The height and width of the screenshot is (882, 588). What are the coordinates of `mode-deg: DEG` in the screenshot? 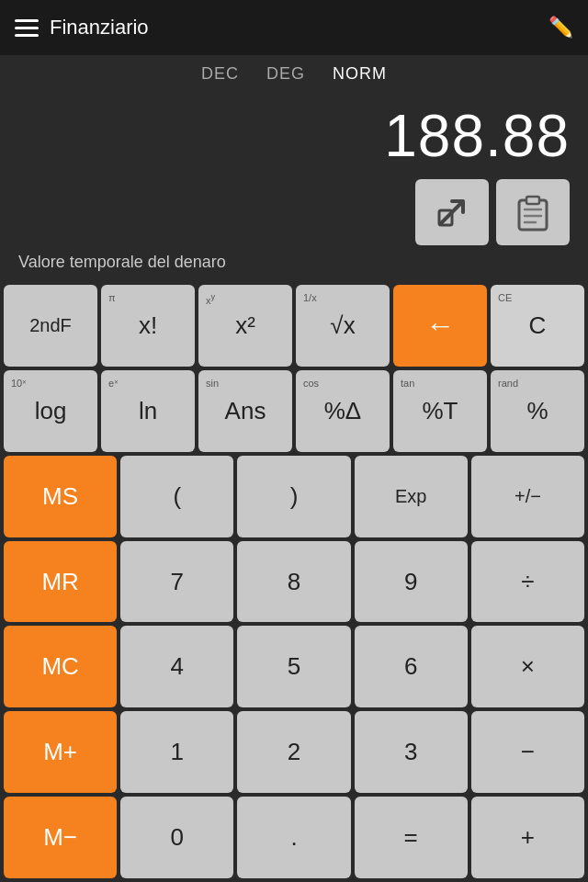 It's located at (286, 74).